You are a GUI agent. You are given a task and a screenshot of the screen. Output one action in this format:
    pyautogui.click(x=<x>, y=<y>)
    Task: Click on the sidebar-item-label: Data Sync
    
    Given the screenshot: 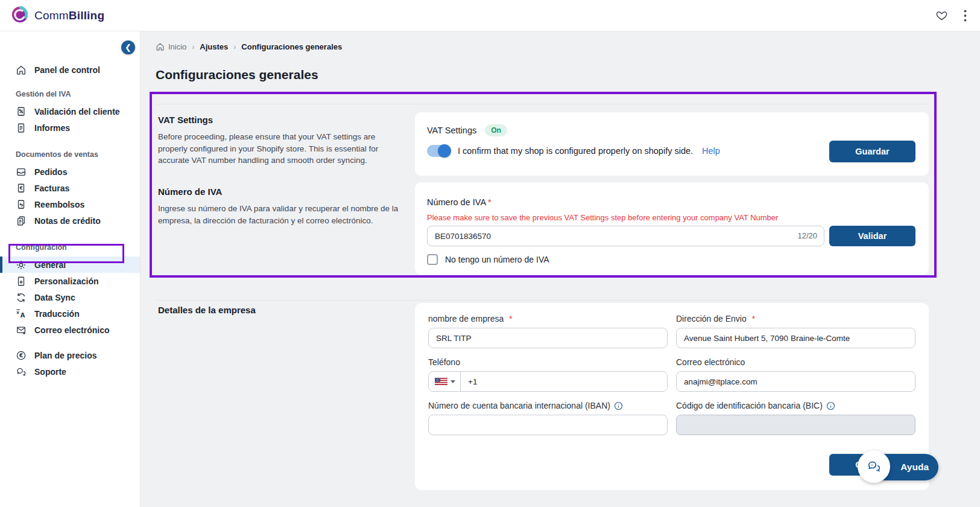 What is the action you would take?
    pyautogui.click(x=55, y=298)
    